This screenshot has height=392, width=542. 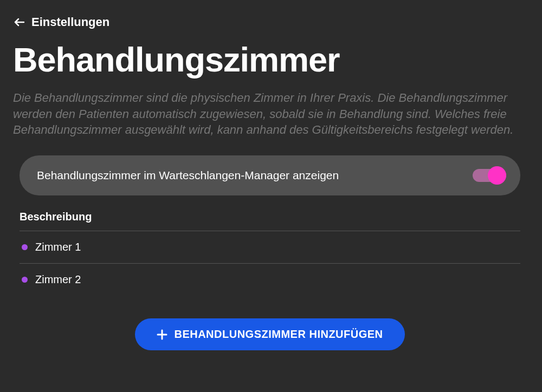 I want to click on table-header-label: Beschreibung, so click(x=270, y=221).